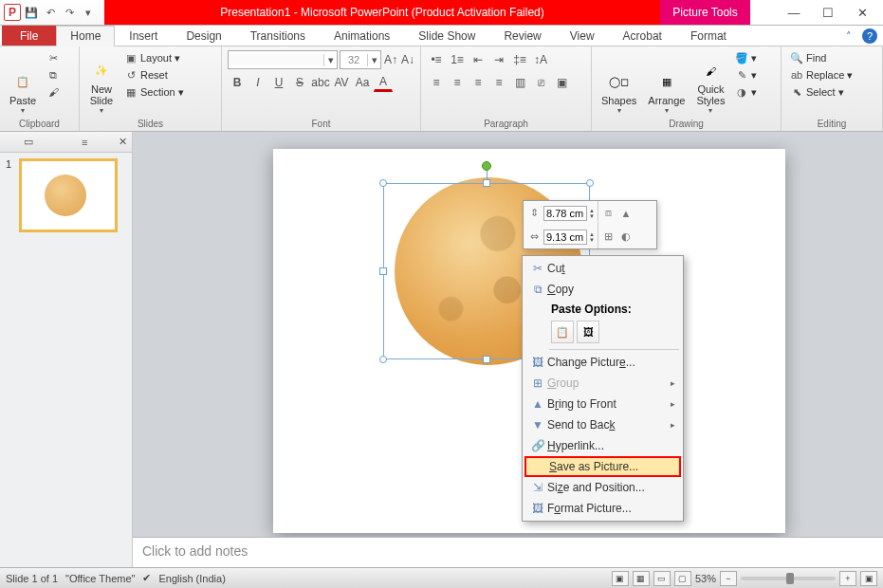 The image size is (883, 588). I want to click on tab-view: View, so click(582, 36).